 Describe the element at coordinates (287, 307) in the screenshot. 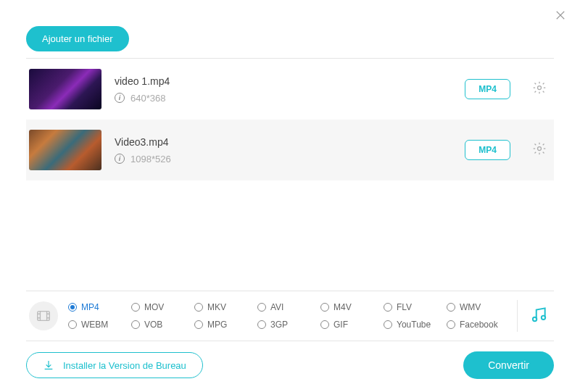

I see `format-option-avi: AVI` at that location.